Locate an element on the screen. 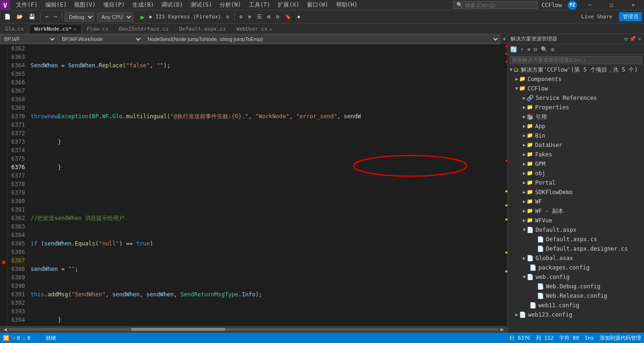  menu-project: 项目(P) is located at coordinates (114, 5).